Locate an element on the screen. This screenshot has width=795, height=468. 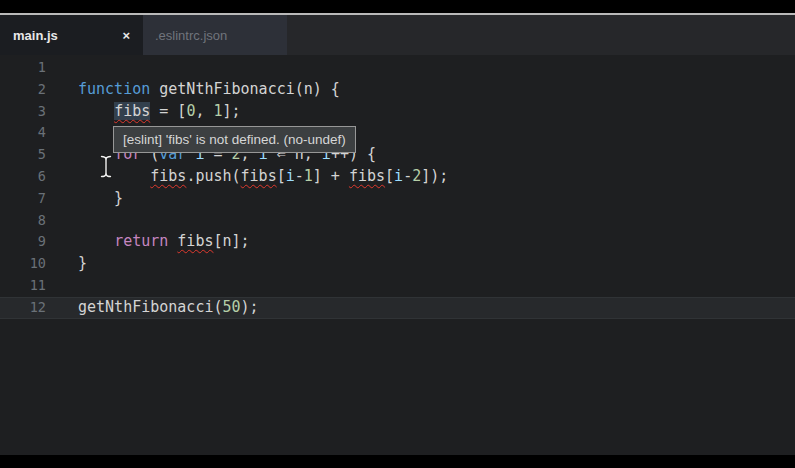
code-token: function is located at coordinates (118, 89).